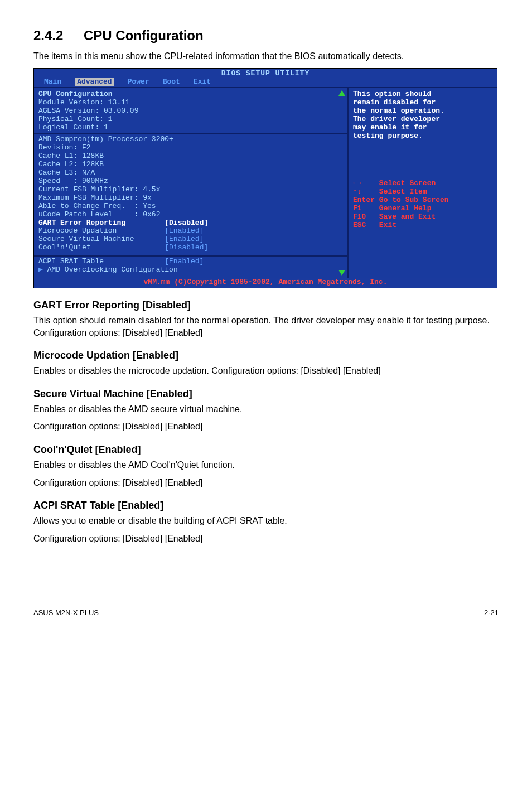 The height and width of the screenshot is (802, 532). I want to click on bios-title: BIOS SETUP UTILITY, so click(265, 74).